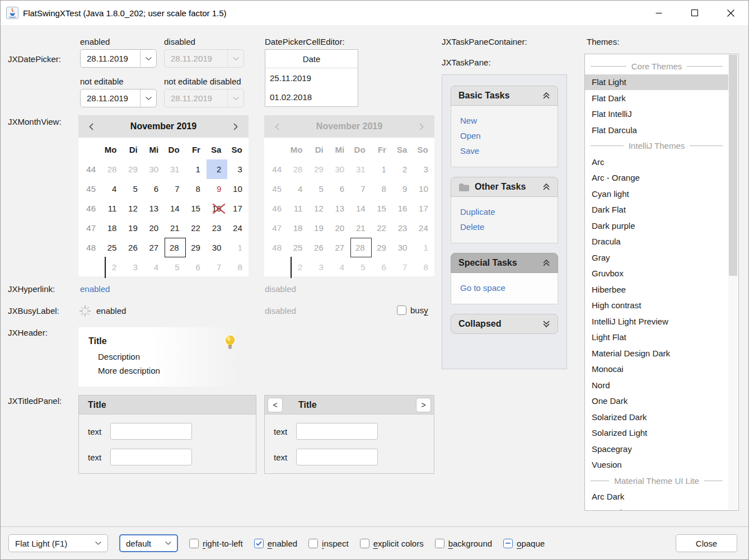 The width and height of the screenshot is (749, 560). What do you see at coordinates (91, 126) in the screenshot?
I see `previous-month-button` at bounding box center [91, 126].